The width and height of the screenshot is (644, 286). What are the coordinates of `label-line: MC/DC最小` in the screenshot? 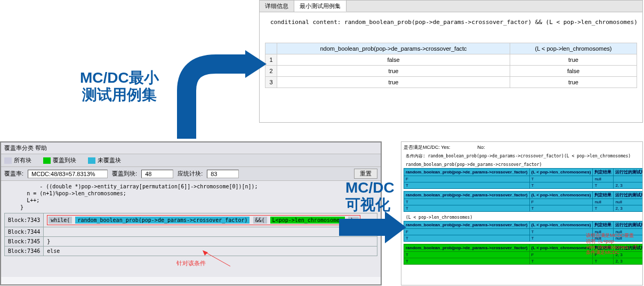 It's located at (119, 78).